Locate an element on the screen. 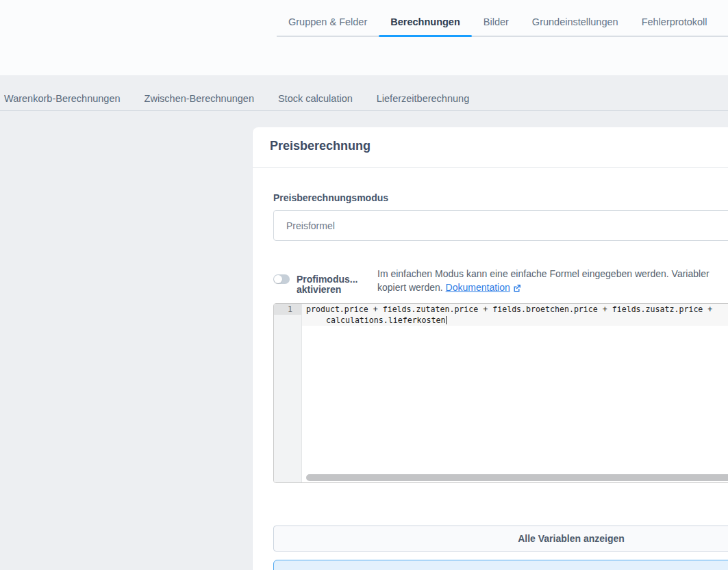  tab-gruppen-felder: Gruppen & Felder is located at coordinates (327, 23).